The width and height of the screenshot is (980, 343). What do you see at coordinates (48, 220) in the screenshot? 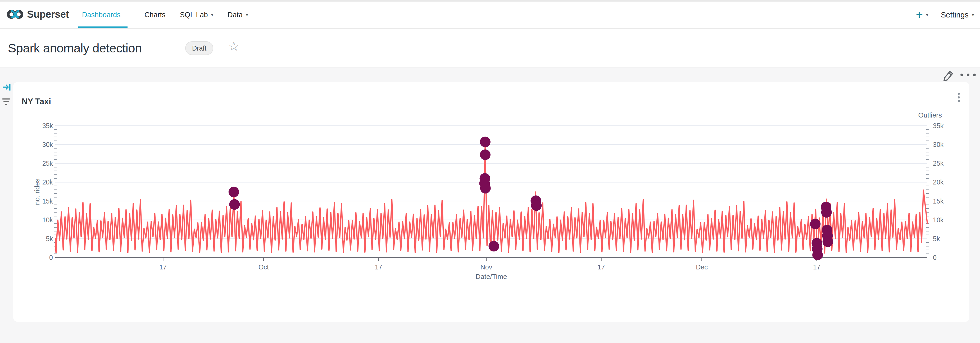
I see `y-axis-tick-label-left: 10k` at bounding box center [48, 220].